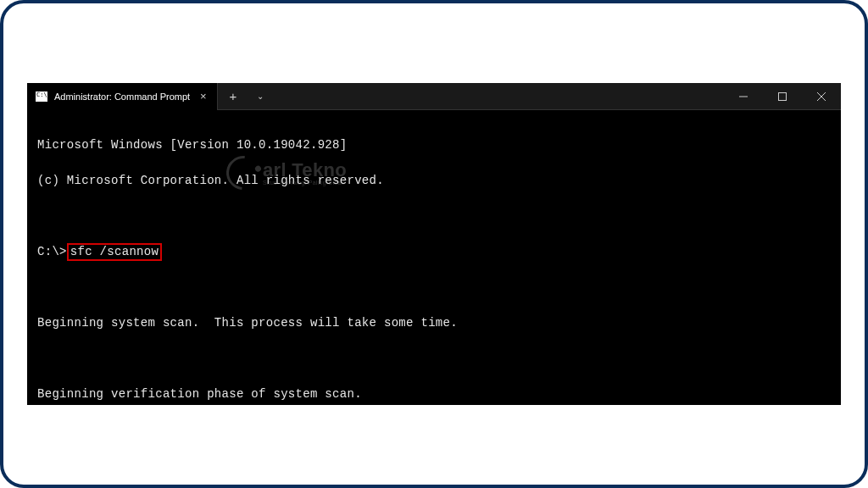 Image resolution: width=868 pixels, height=488 pixels. I want to click on out-line: Beginning verification phase of system s…, so click(434, 395).